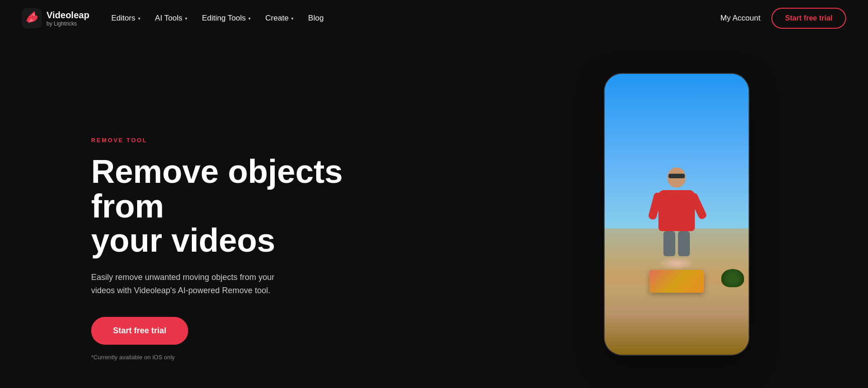 This screenshot has width=868, height=388. I want to click on nav-editingtools-label: Editing Tools, so click(224, 18).